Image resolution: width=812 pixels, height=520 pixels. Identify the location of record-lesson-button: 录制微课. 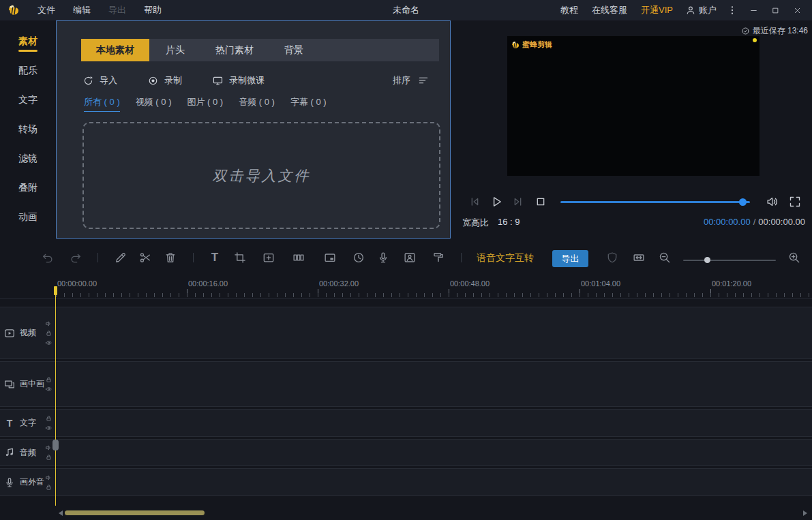
(239, 80).